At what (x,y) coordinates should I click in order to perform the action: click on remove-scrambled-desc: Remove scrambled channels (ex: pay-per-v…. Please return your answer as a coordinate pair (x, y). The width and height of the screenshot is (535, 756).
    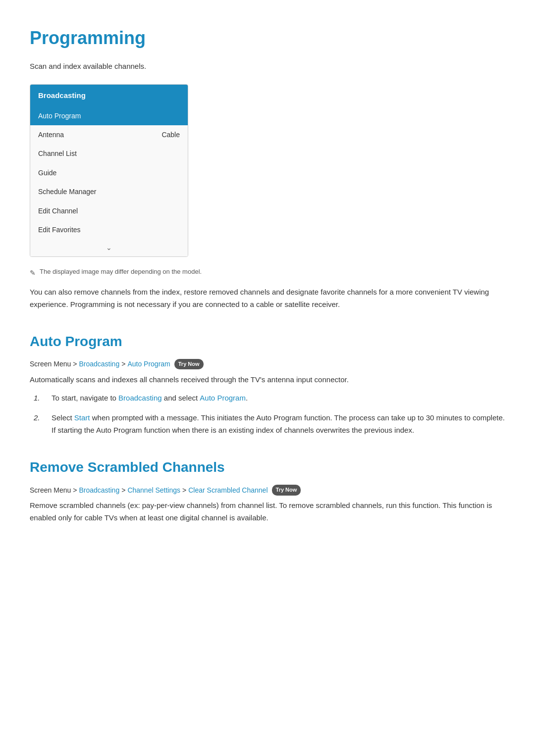
    Looking at the image, I should click on (268, 512).